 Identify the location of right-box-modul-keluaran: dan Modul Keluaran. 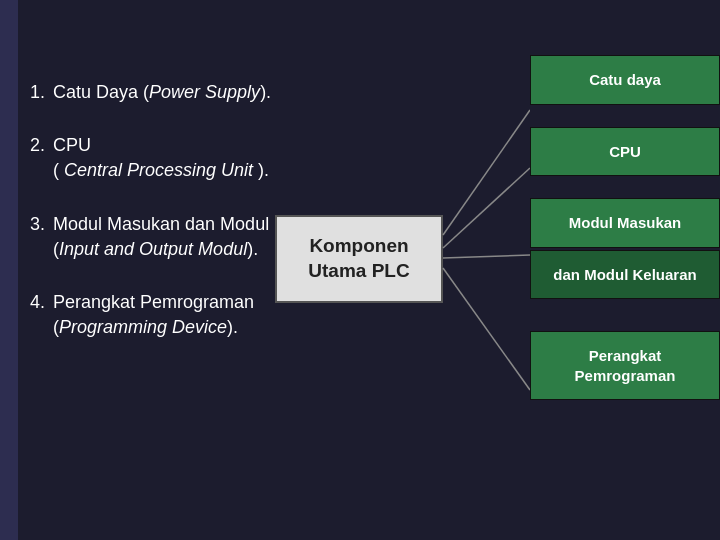
(625, 275).